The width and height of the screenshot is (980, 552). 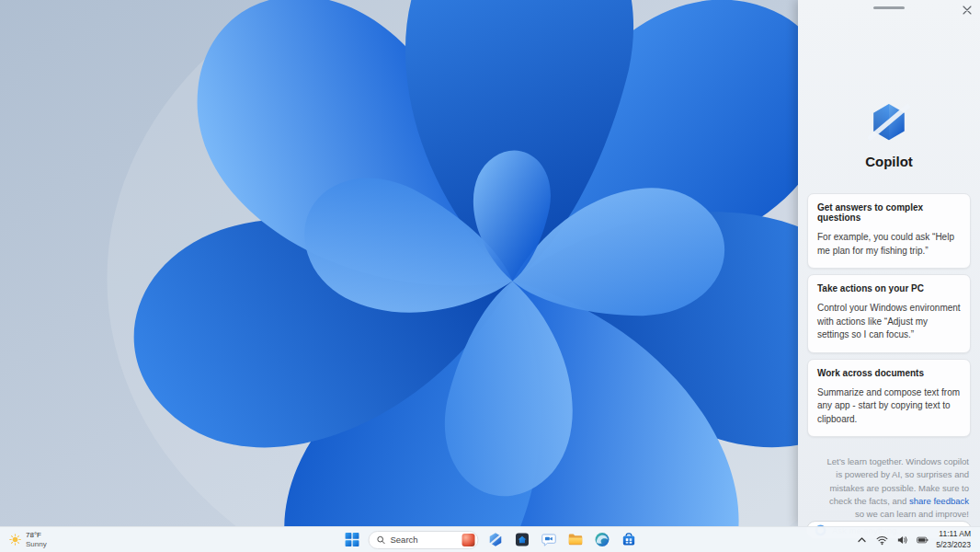 I want to click on speaker-icon, so click(x=903, y=540).